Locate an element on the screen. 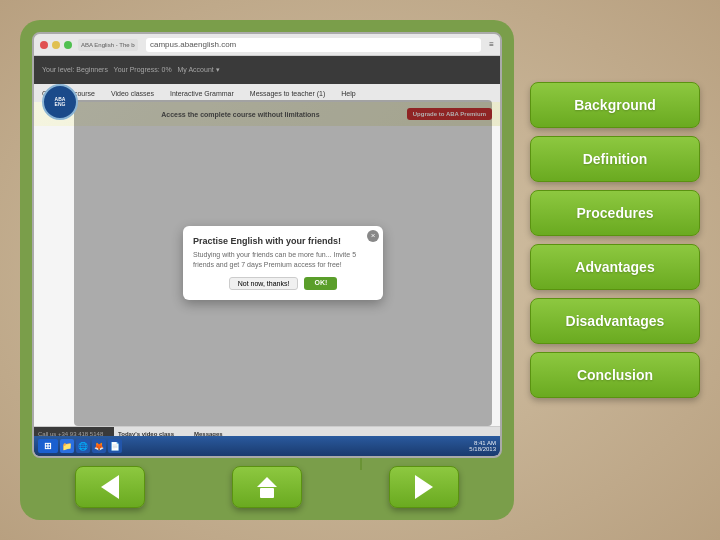  browser-toolbar: ABA English - The best... campus.abaengl… is located at coordinates (267, 45).